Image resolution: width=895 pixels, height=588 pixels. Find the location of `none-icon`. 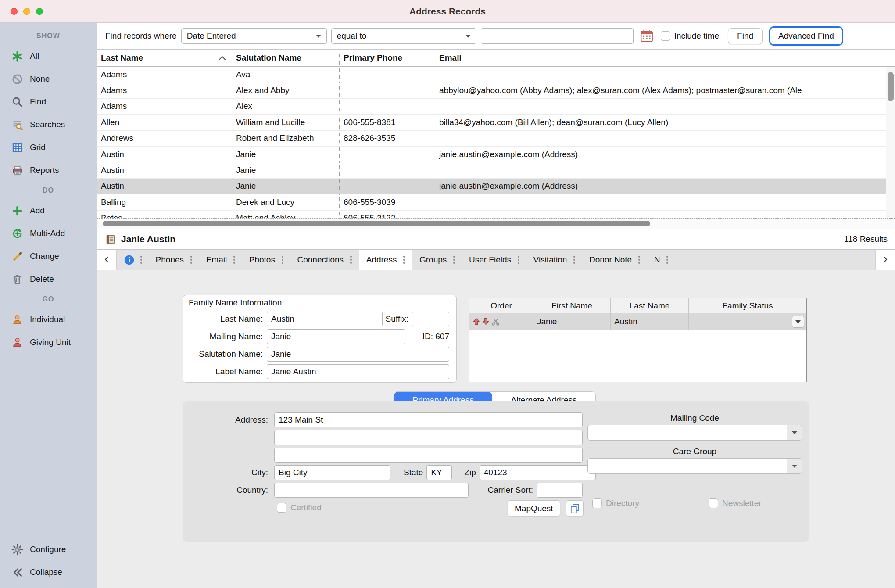

none-icon is located at coordinates (18, 79).